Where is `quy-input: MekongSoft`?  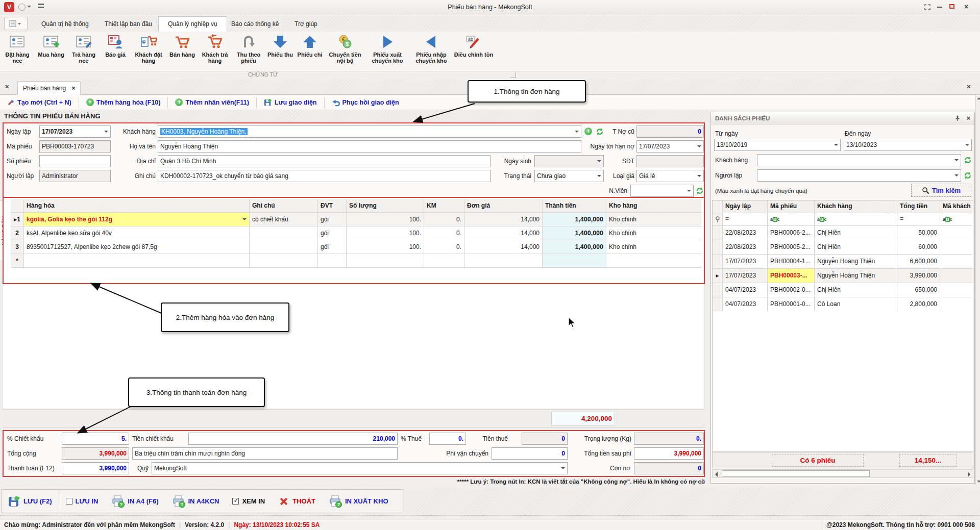
quy-input: MekongSoft is located at coordinates (359, 468).